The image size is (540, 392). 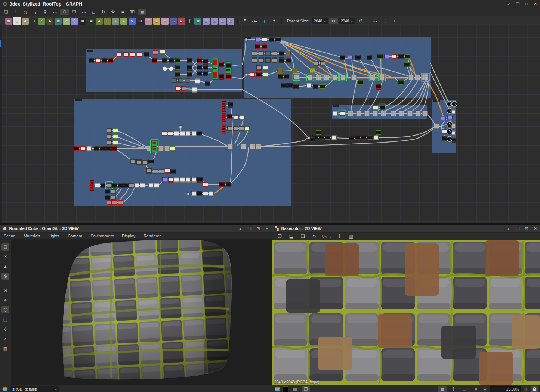 I want to click on select-region-button: ❏, so click(x=6, y=12).